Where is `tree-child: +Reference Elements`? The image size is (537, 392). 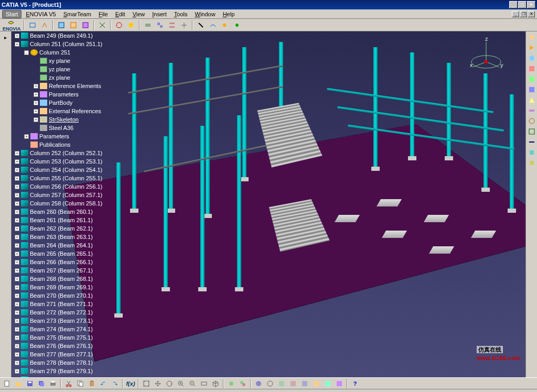
tree-child: +Reference Elements is located at coordinates (67, 86).